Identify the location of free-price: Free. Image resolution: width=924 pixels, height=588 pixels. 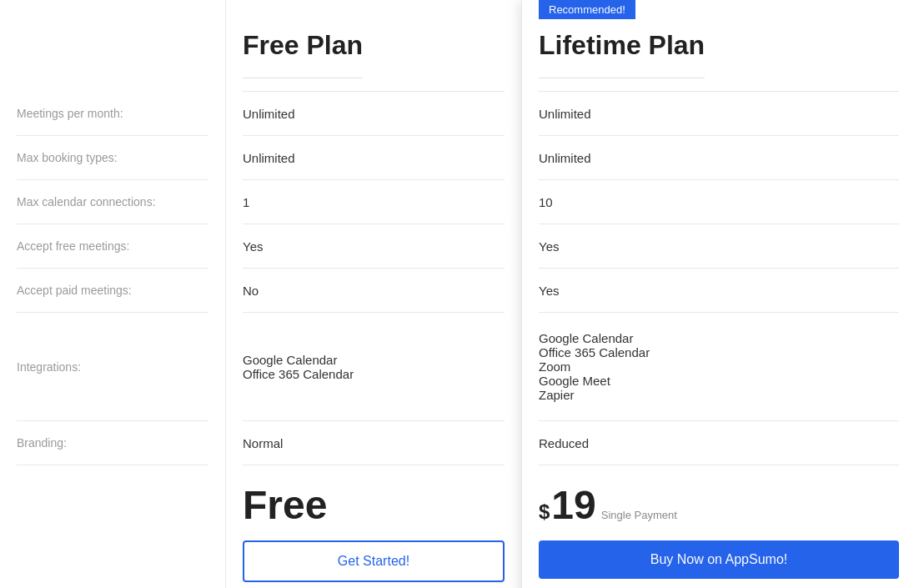
(374, 505).